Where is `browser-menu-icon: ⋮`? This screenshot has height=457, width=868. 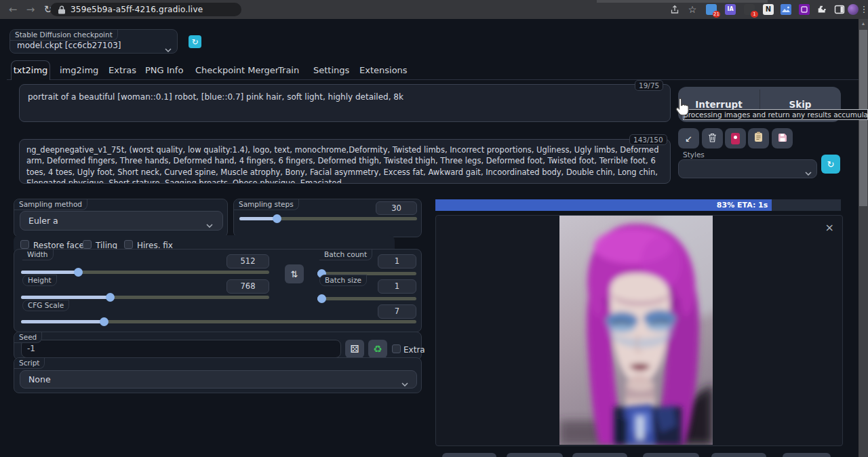
browser-menu-icon: ⋮ is located at coordinates (863, 9).